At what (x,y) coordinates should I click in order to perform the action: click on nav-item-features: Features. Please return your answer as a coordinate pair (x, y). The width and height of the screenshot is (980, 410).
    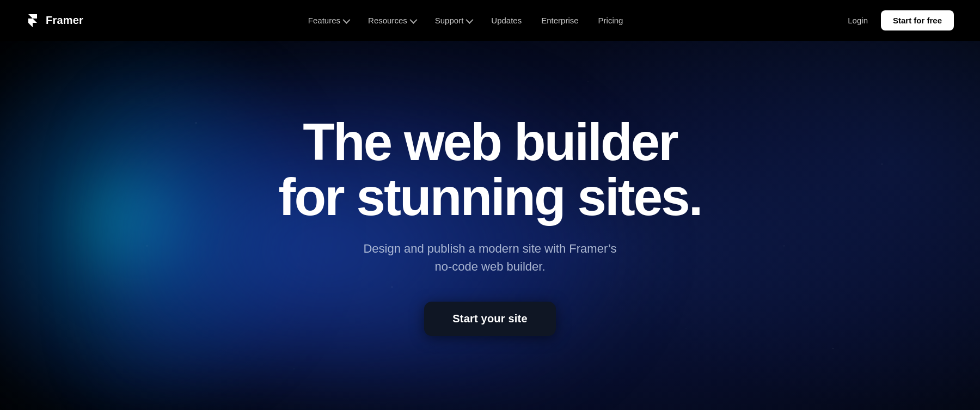
    Looking at the image, I should click on (328, 21).